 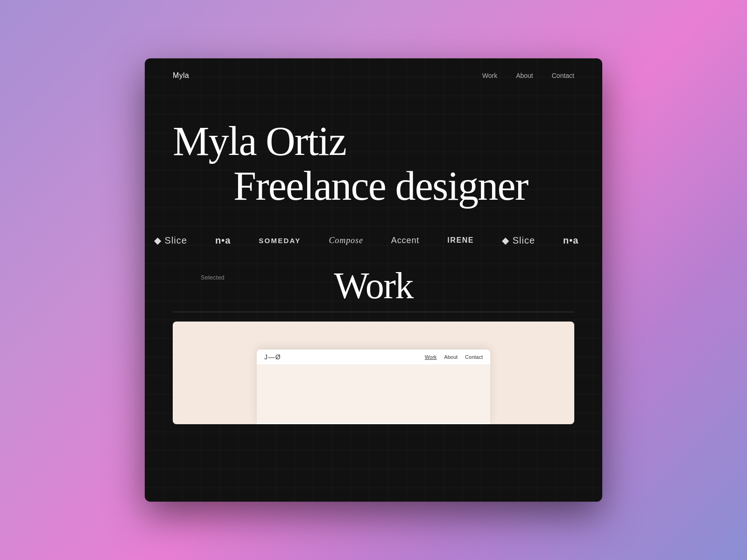 I want to click on mini-browser-link-work: Work, so click(x=430, y=357).